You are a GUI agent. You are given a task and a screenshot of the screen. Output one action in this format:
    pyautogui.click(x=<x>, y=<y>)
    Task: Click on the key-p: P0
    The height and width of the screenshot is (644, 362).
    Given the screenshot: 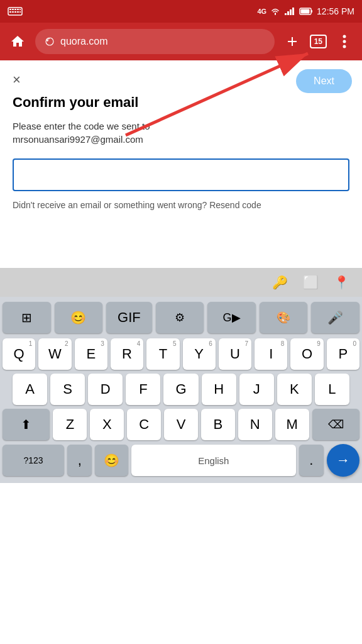 What is the action you would take?
    pyautogui.click(x=343, y=354)
    